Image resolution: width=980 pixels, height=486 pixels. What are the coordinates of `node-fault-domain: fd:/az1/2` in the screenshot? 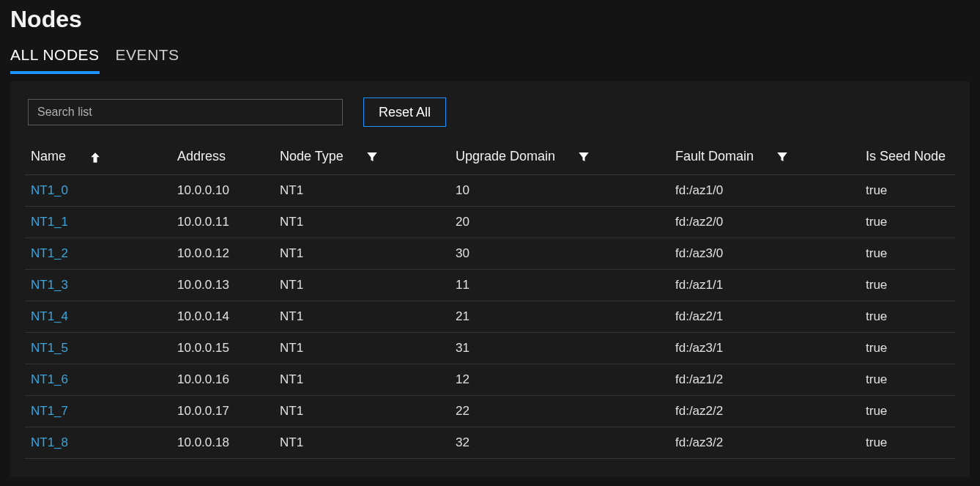 It's located at (765, 380).